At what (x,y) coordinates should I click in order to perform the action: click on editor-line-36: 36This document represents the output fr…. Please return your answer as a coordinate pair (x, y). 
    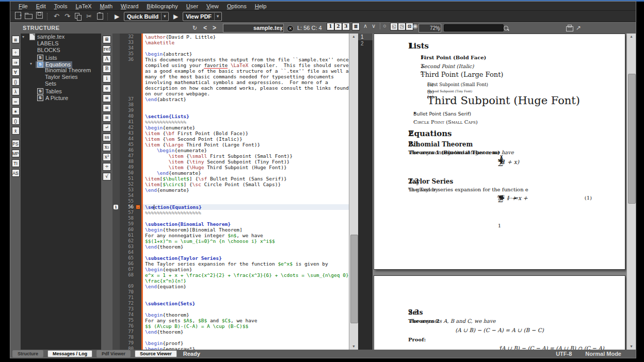
    Looking at the image, I should click on (231, 76).